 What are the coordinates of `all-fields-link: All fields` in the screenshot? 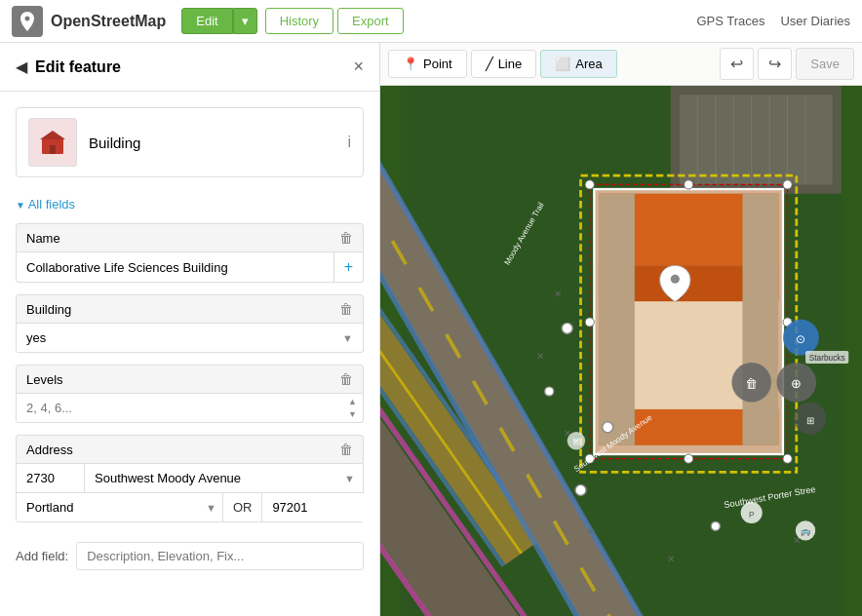 It's located at (45, 205).